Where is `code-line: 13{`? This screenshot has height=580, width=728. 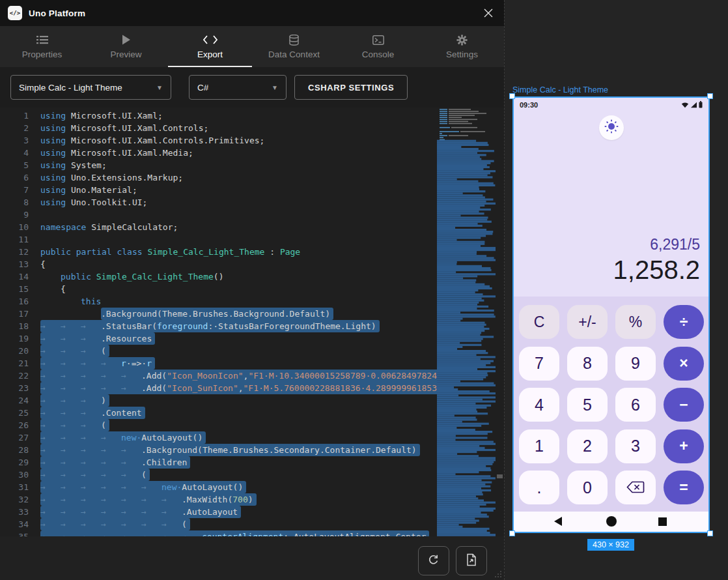
code-line: 13{ is located at coordinates (219, 265).